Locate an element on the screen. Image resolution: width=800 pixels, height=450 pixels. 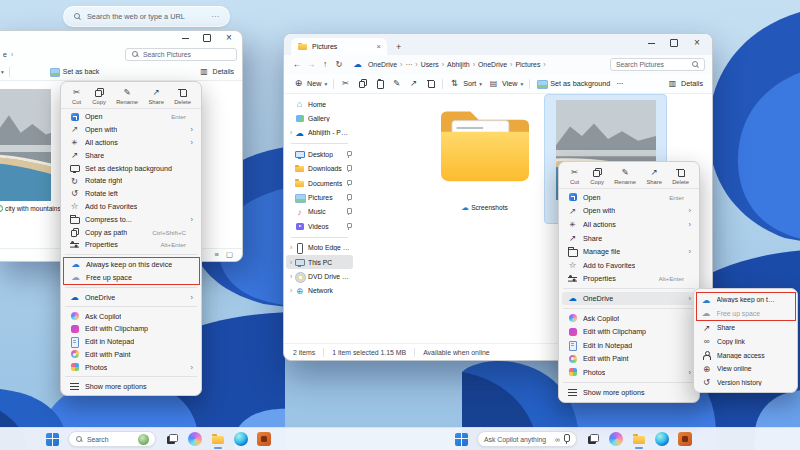
sidebar-item-gallery: Gallery is located at coordinates (320, 118).